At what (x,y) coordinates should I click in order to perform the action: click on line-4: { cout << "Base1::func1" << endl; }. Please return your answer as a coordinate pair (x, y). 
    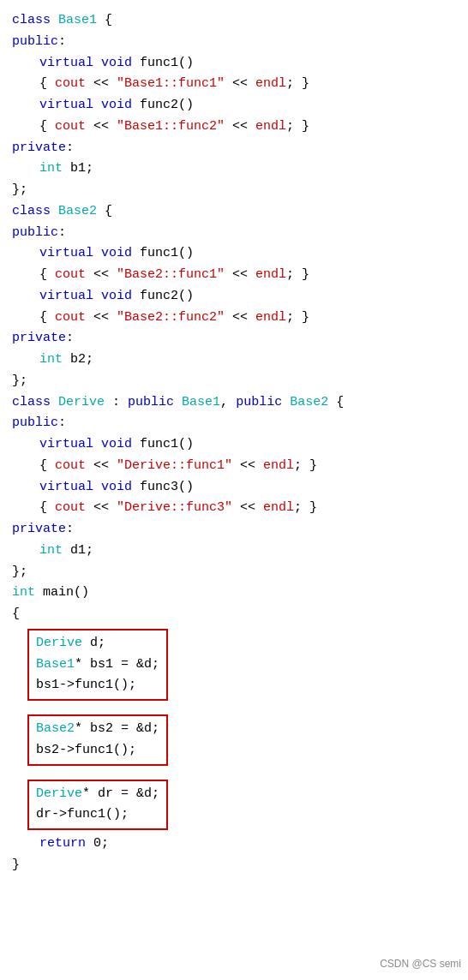
    Looking at the image, I should click on (231, 84).